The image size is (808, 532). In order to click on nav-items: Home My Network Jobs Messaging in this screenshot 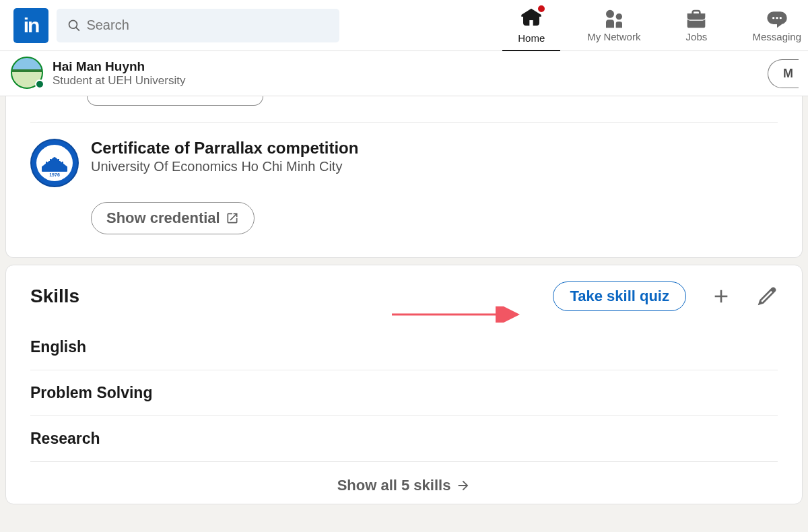, I will do `click(658, 26)`.